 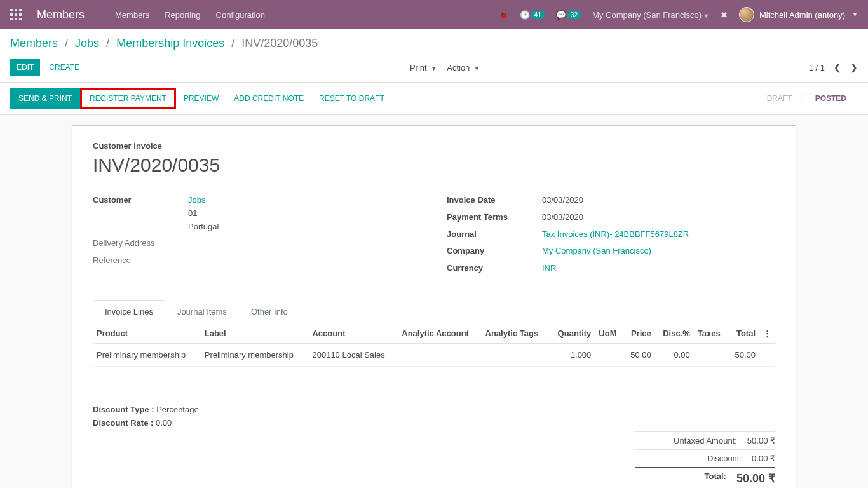 I want to click on pager-prev-icon: ❮, so click(x=837, y=67).